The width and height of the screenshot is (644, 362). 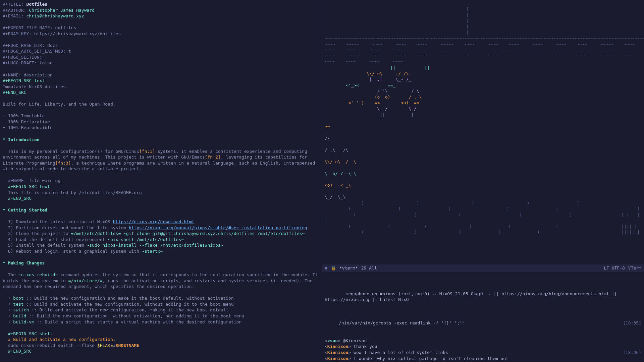 I want to click on statusbar-vterm: 🔒 *vterm* 29 All LF UTF-8 VTerm, so click(x=483, y=268).